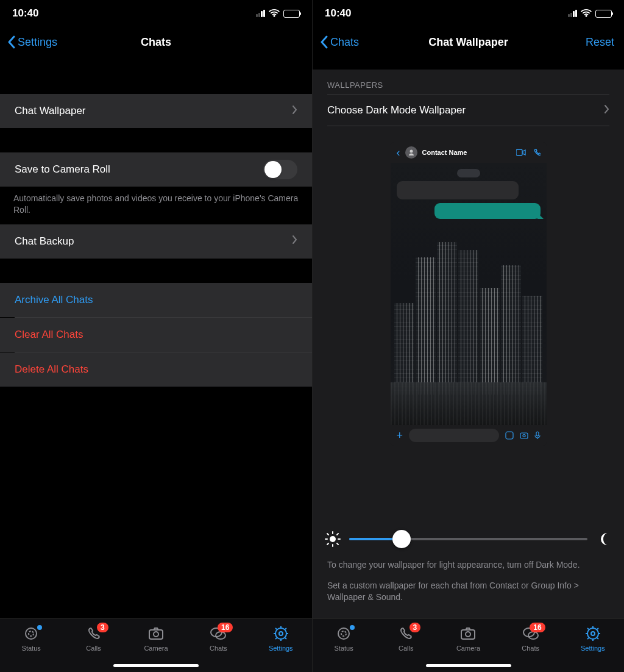 This screenshot has width=624, height=672. I want to click on preview-text-input, so click(453, 435).